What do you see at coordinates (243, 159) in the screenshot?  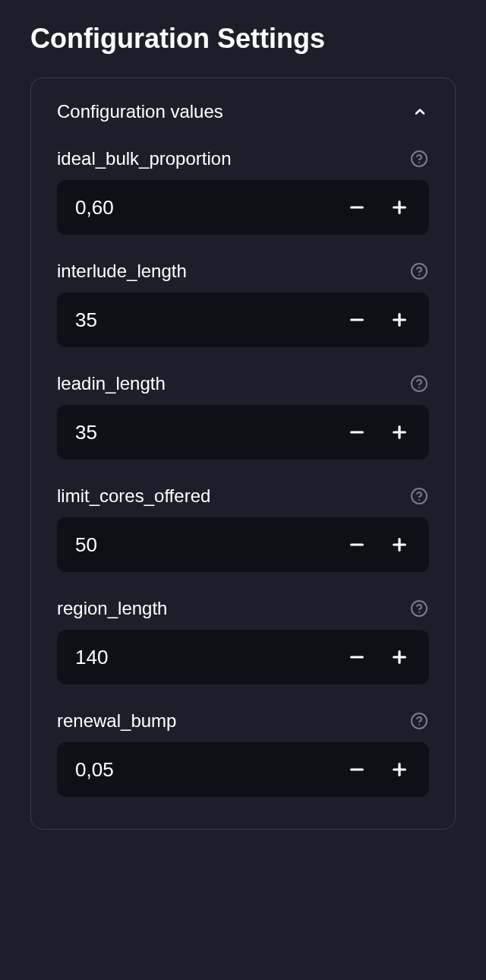 I see `field-header: ideal_bulk_proportion` at bounding box center [243, 159].